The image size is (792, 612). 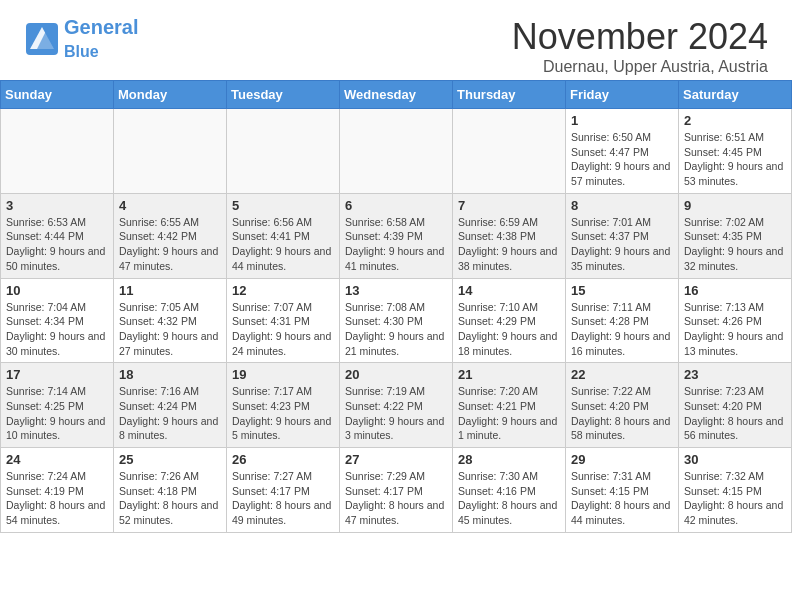 What do you see at coordinates (283, 244) in the screenshot?
I see `day-info: Sunrise: 6:56 AM Sunset: 4:41 PM Dayligh…` at bounding box center [283, 244].